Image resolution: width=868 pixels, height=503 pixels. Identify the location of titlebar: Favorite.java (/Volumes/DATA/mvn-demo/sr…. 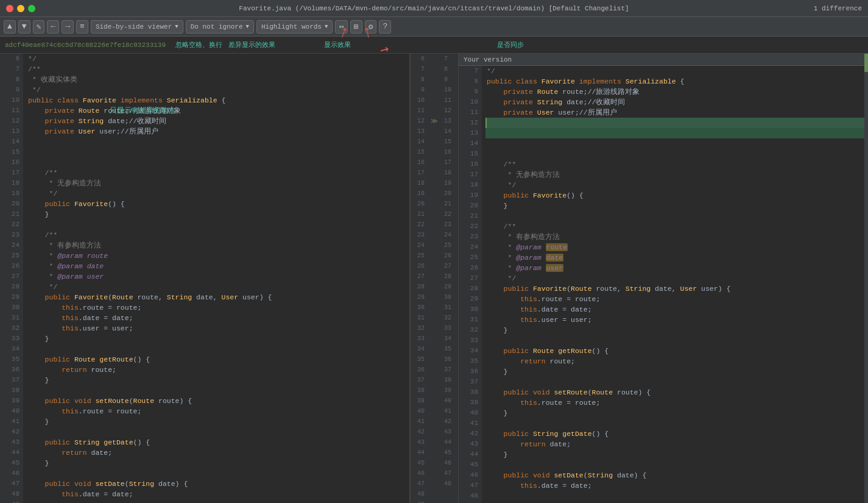
(434, 9).